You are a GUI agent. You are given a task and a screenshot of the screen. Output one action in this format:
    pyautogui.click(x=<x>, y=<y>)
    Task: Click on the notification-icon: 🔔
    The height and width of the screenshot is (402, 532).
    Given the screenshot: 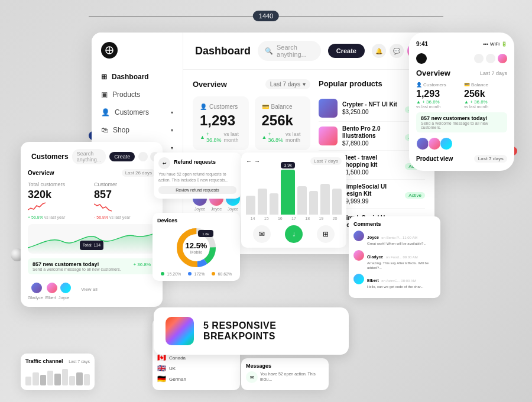 What is the action you would take?
    pyautogui.click(x=379, y=51)
    